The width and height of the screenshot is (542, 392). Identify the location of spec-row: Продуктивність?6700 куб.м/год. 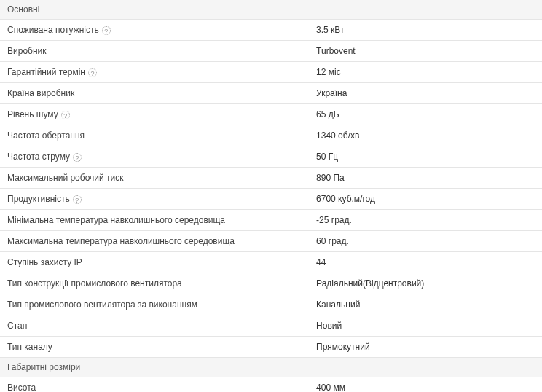
(271, 200).